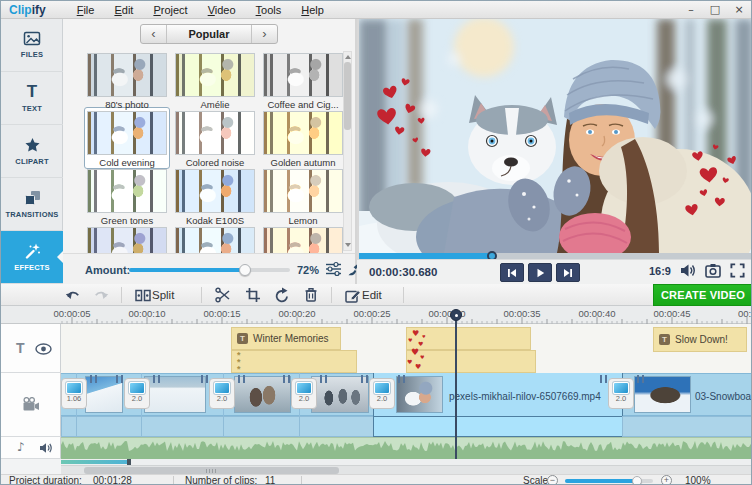  I want to click on playhead-handle, so click(456, 315).